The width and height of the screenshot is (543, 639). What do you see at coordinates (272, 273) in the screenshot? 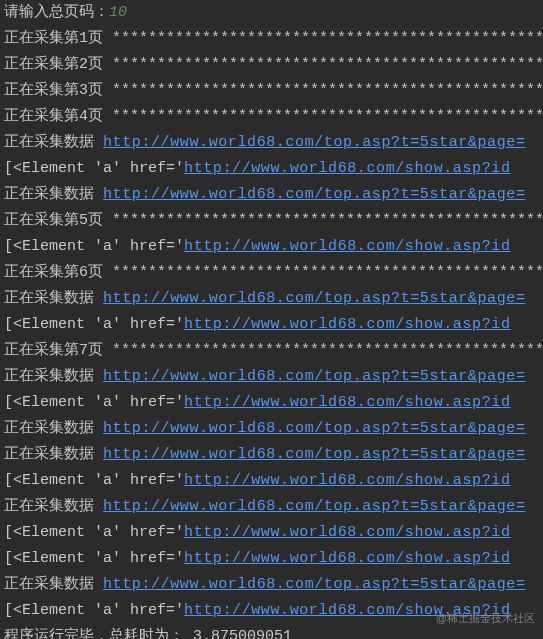
I see `console-line: 正在采集第6页 ********************************…` at bounding box center [272, 273].